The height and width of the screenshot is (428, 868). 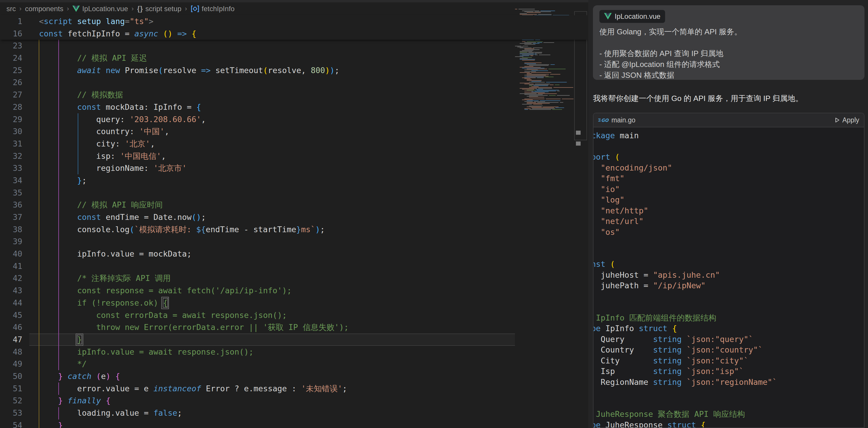 I want to click on line-content: await new Promise(resolve => setTimeout(…, so click(x=189, y=70).